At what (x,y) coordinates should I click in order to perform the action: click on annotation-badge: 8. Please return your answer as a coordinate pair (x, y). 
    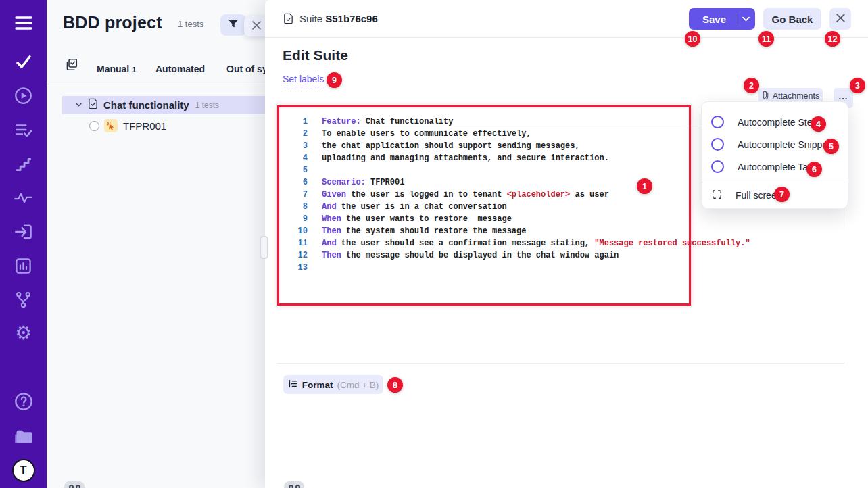
    Looking at the image, I should click on (395, 385).